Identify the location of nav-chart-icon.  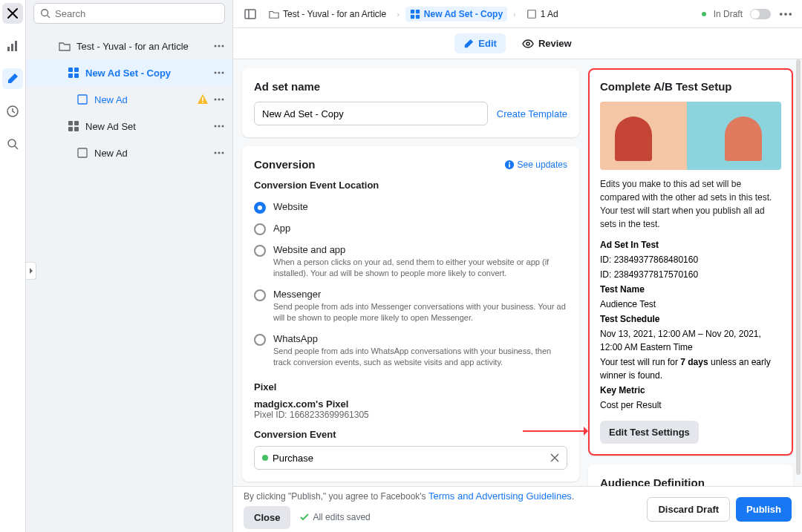
(13, 46).